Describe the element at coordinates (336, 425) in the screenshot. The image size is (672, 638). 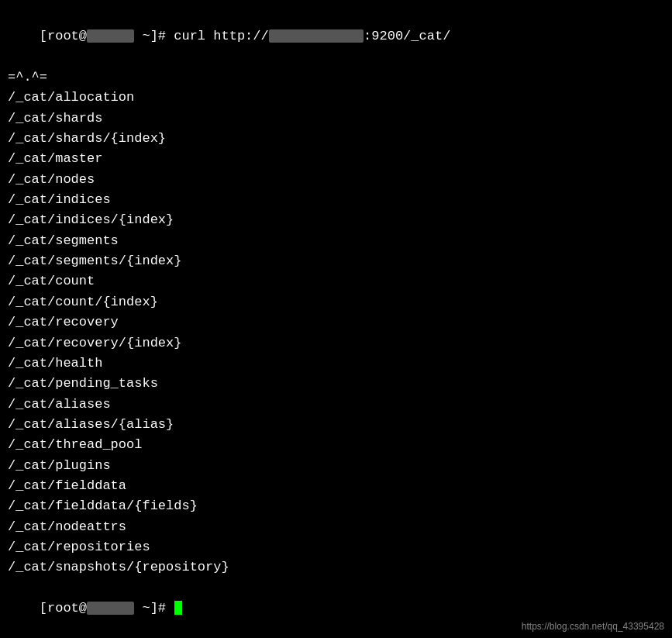
I see `endpoint-line: /_cat/aliases/{alias}` at that location.